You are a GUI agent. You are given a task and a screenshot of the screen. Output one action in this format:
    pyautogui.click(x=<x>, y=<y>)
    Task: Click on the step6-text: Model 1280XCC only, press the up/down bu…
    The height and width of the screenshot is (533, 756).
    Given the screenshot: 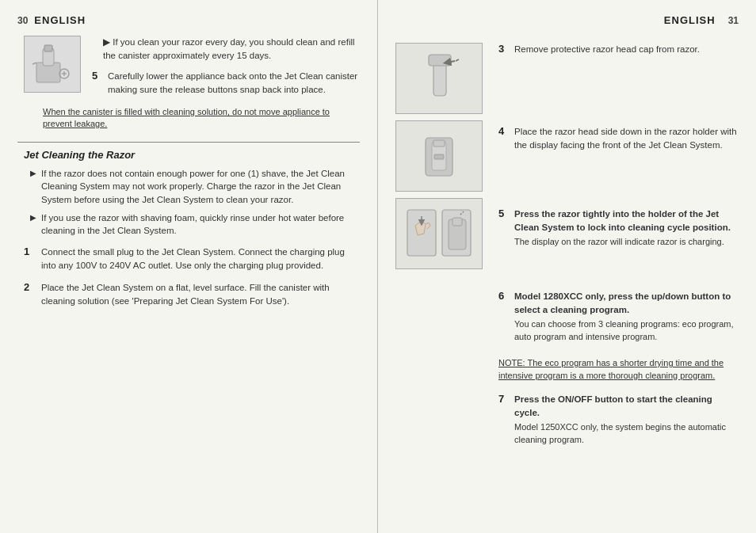 What is the action you would take?
    pyautogui.click(x=626, y=303)
    